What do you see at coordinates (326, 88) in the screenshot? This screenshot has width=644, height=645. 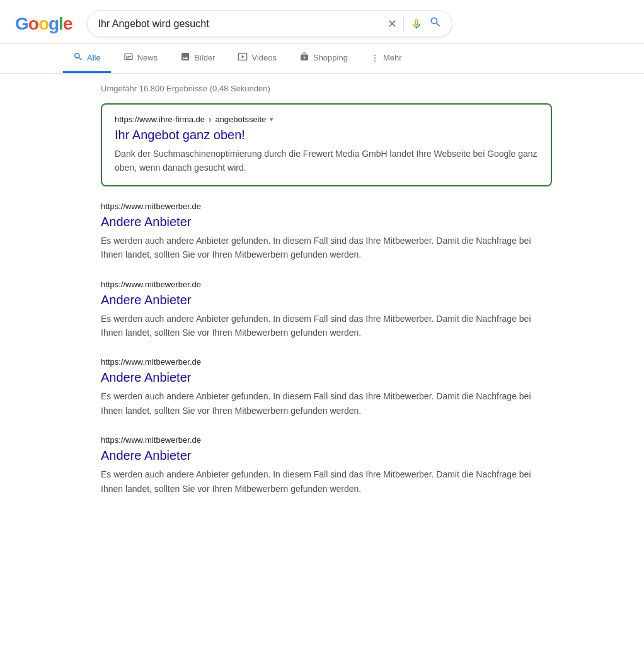 I see `results-stats: Umgefähr 16.800 Ergebnisse (0,48 Sekunde…` at bounding box center [326, 88].